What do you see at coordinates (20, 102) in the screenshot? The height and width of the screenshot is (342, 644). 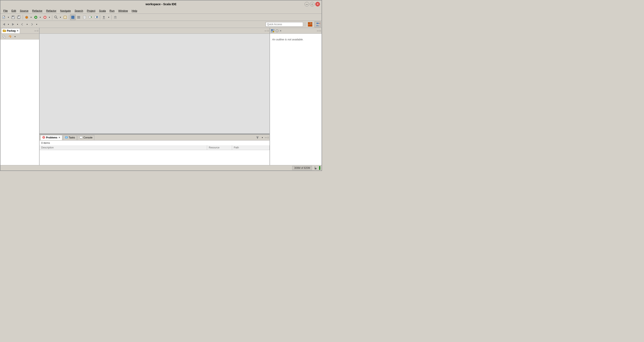 I see `package-explorer-body` at bounding box center [20, 102].